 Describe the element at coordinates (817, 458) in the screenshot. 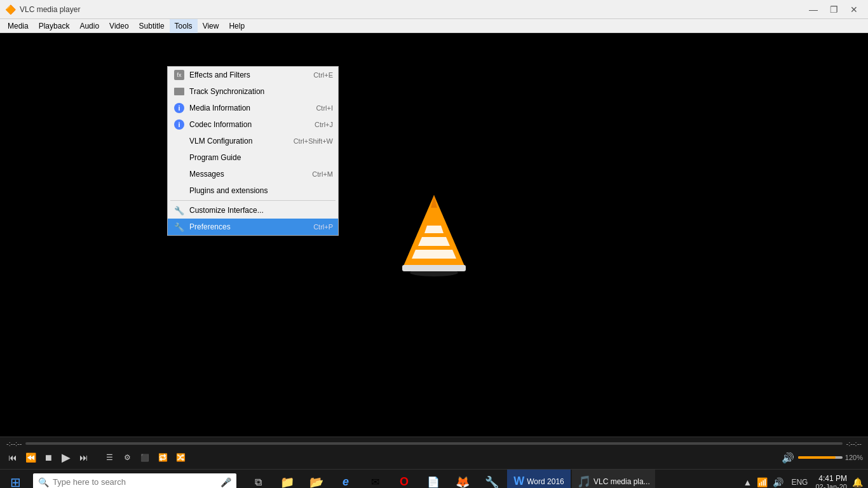

I see `volume-fill` at that location.